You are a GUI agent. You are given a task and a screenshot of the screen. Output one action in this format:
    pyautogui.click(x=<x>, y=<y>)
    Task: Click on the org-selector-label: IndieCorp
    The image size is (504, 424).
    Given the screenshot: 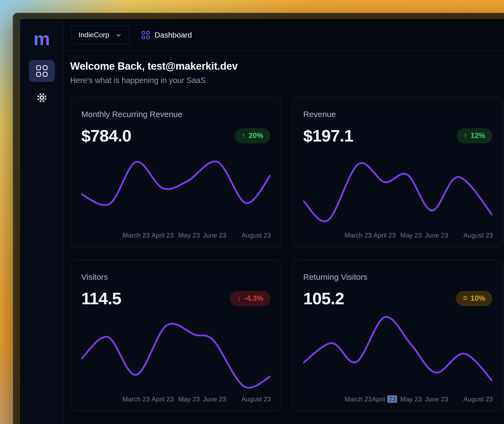 What is the action you would take?
    pyautogui.click(x=94, y=35)
    